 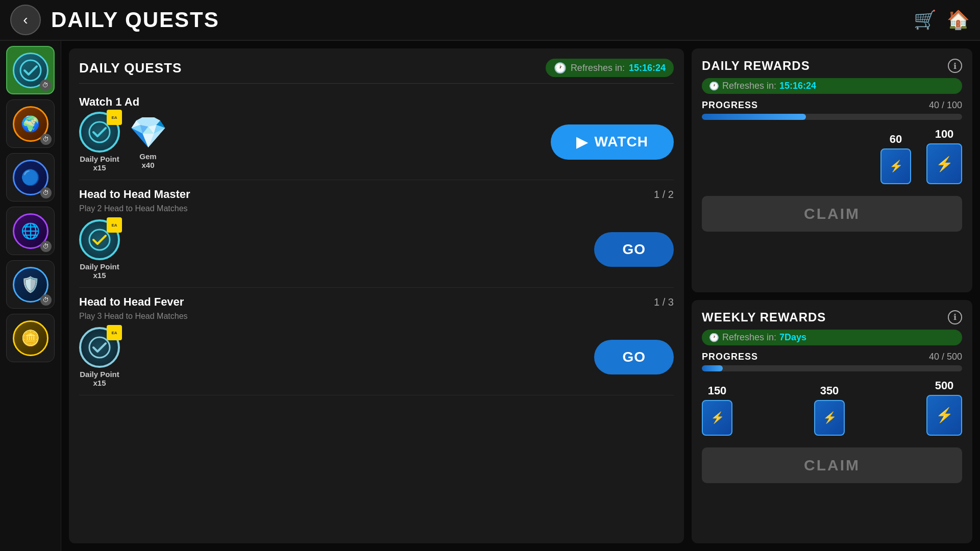 I want to click on sidebar-item-quests: ⏱, so click(x=31, y=70).